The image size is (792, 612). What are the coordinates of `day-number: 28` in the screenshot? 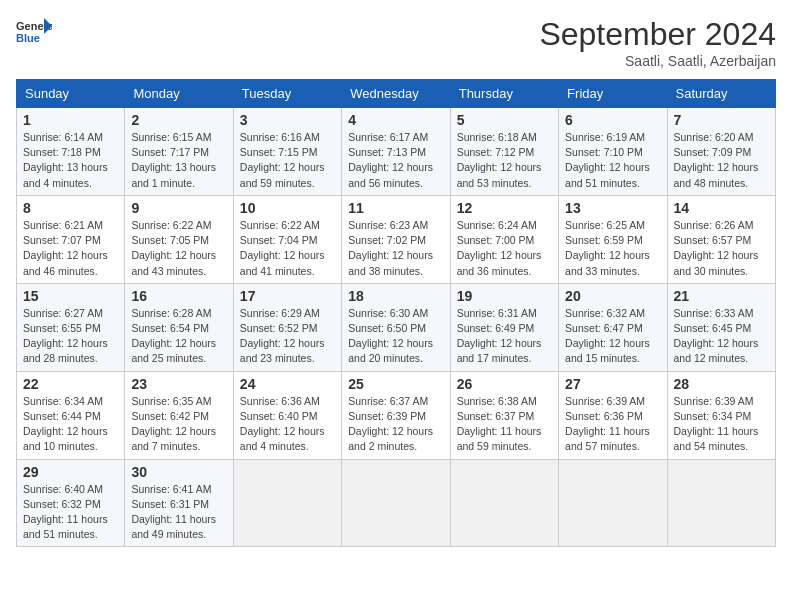 It's located at (722, 384).